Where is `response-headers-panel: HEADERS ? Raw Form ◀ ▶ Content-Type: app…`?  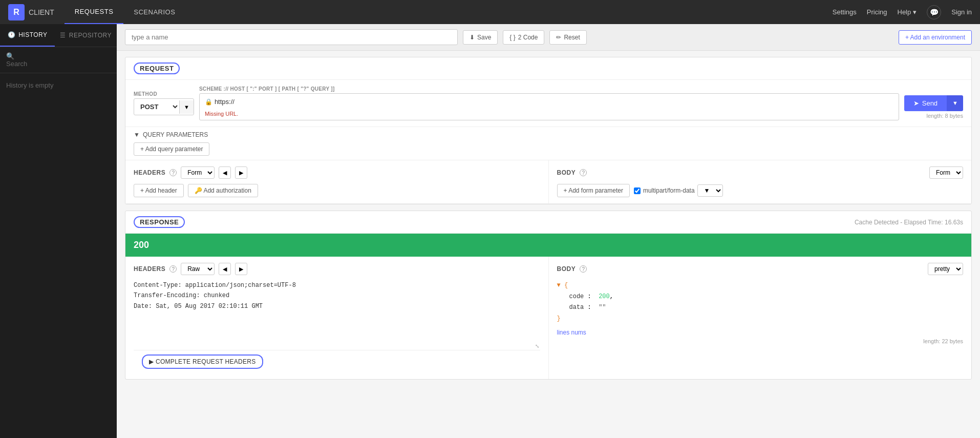 response-headers-panel: HEADERS ? Raw Form ◀ ▶ Content-Type: app… is located at coordinates (337, 318).